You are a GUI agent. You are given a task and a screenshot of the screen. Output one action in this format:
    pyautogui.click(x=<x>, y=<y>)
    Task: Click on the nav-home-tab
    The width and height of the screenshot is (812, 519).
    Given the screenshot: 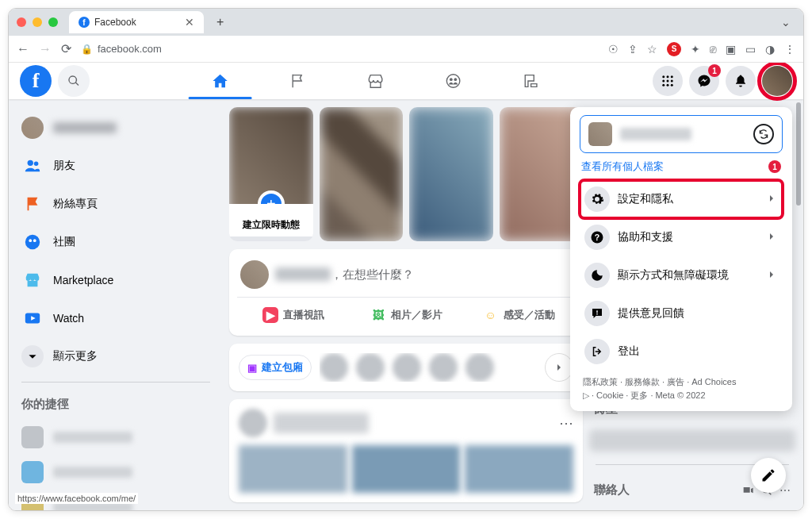 What is the action you would take?
    pyautogui.click(x=220, y=81)
    